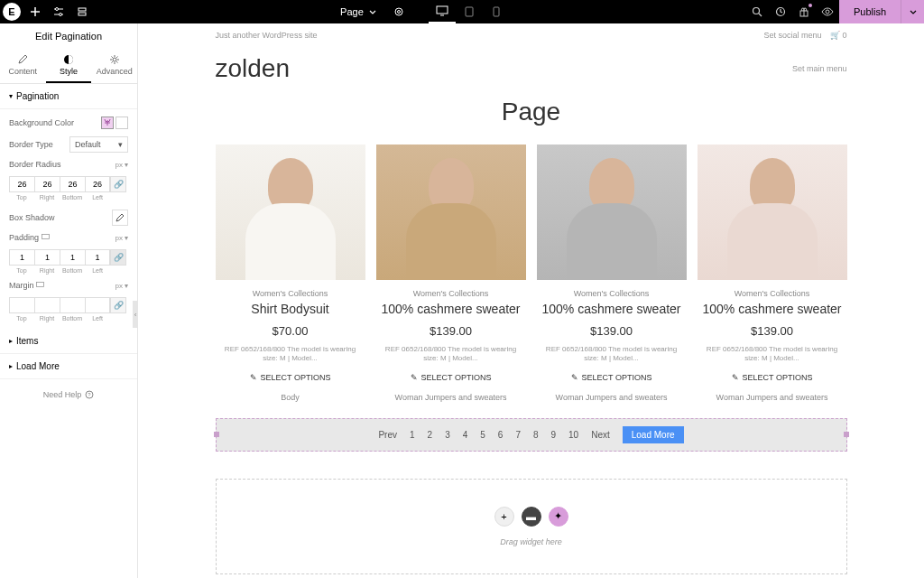 This screenshot has width=924, height=578. Describe the element at coordinates (870, 12) in the screenshot. I see `publish-button: Publish` at that location.